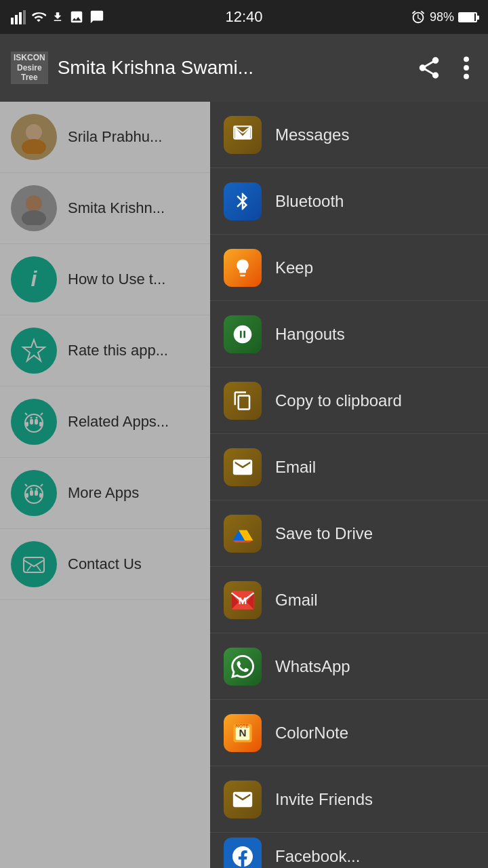 The width and height of the screenshot is (488, 868). Describe the element at coordinates (349, 201) in the screenshot. I see `share-item-bluetooth: Bluetooth` at that location.